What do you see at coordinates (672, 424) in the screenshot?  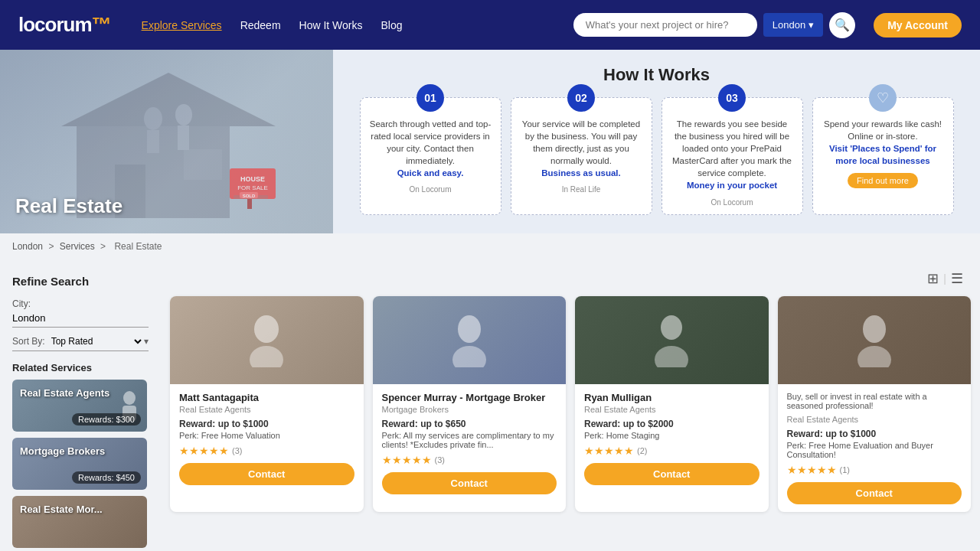 I see `card-3-reward: Reward: up to $2000` at bounding box center [672, 424].